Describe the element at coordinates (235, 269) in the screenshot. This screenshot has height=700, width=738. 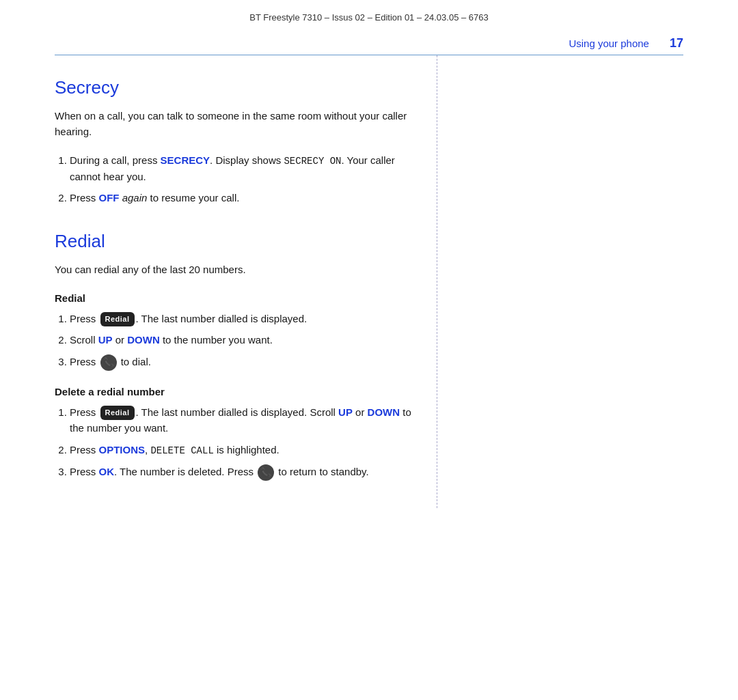
I see `redial-intro: You can redial any of the last 20 number…` at that location.